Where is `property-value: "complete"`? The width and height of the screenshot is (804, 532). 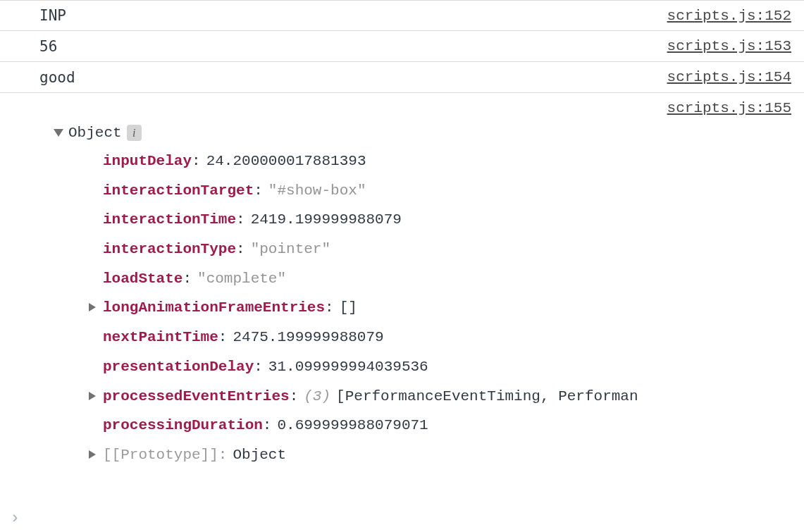
property-value: "complete" is located at coordinates (242, 279).